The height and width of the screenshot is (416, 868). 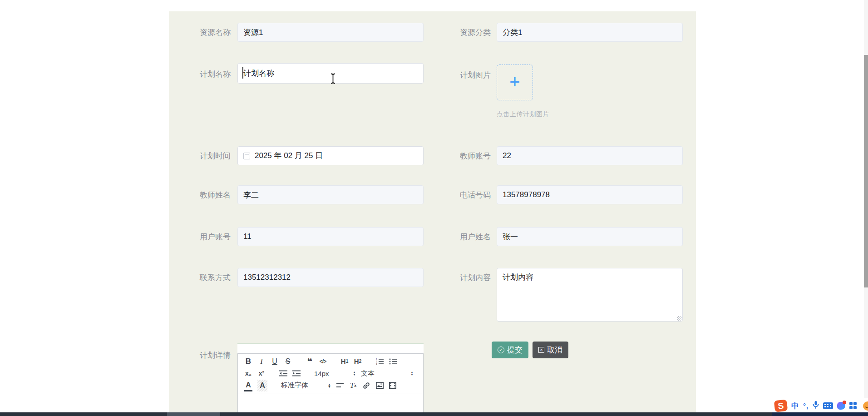 What do you see at coordinates (380, 386) in the screenshot?
I see `image-icon` at bounding box center [380, 386].